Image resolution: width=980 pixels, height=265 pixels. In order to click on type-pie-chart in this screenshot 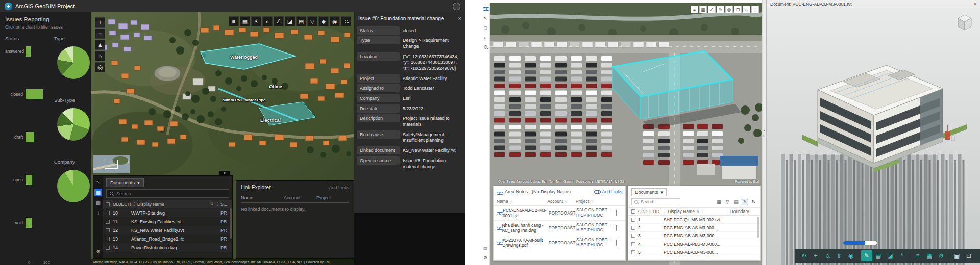, I will do `click(74, 63)`.